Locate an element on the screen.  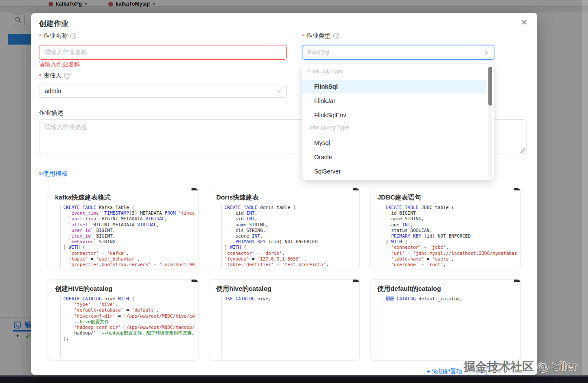
card-title: kafka快速建表格式 is located at coordinates (123, 196).